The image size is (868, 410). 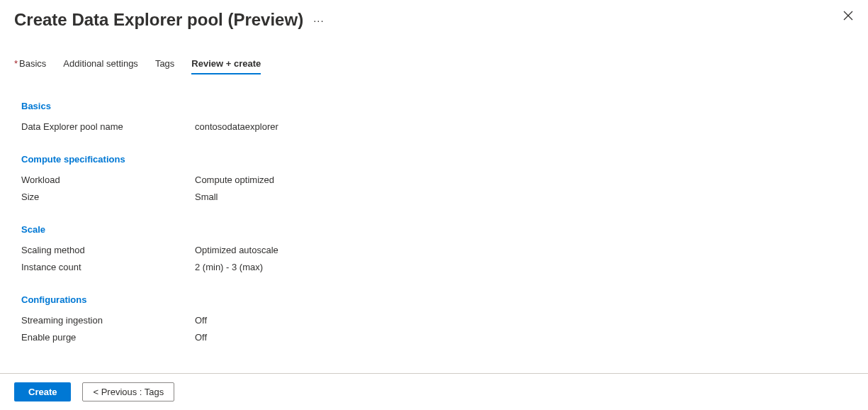 What do you see at coordinates (108, 338) in the screenshot?
I see `label-enable-purge: Enable purge` at bounding box center [108, 338].